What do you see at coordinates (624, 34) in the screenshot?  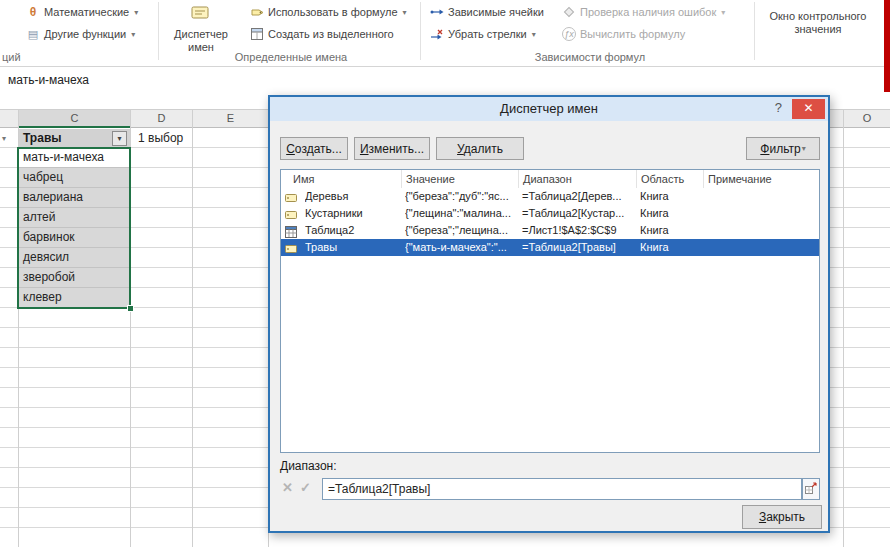 I see `evaluate-formula-button: ƒx Вычислить формулу` at bounding box center [624, 34].